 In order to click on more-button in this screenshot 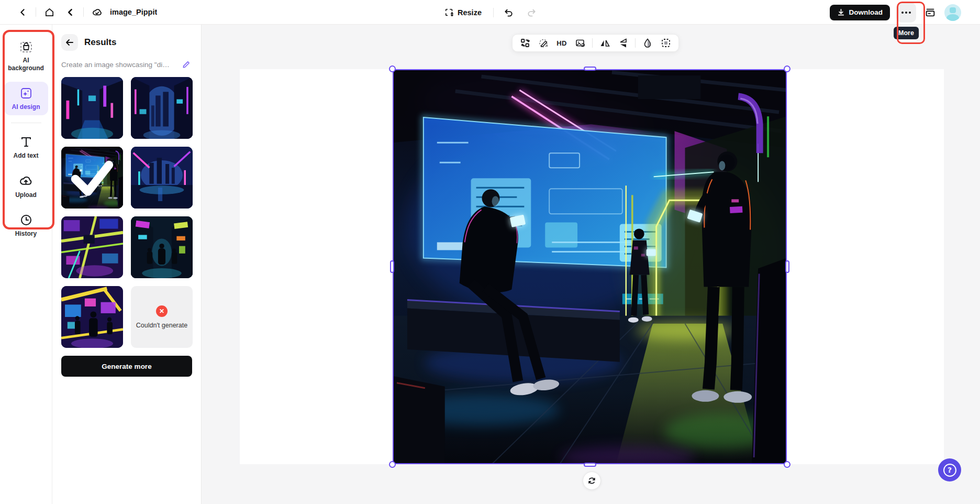, I will do `click(906, 13)`.